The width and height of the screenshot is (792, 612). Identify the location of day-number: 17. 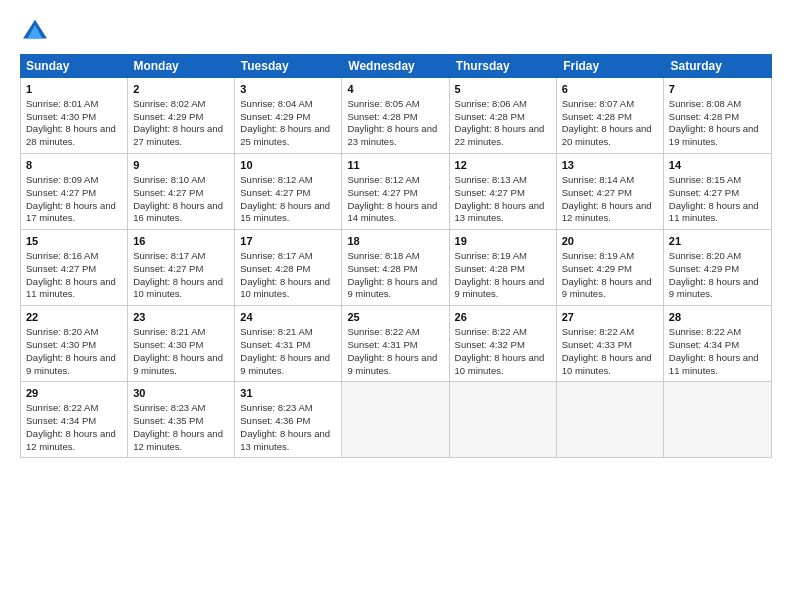
(288, 242).